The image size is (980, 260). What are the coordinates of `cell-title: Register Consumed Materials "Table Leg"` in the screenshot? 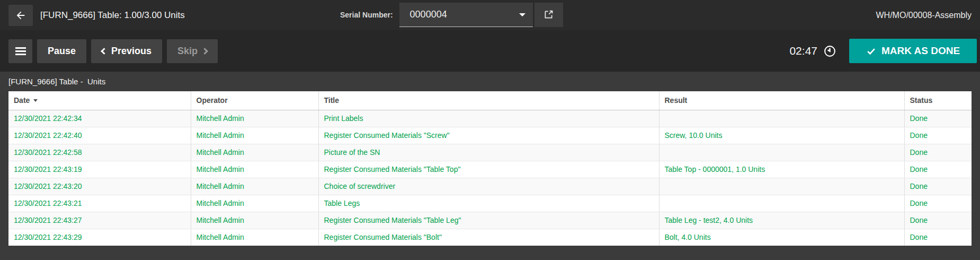 It's located at (488, 220).